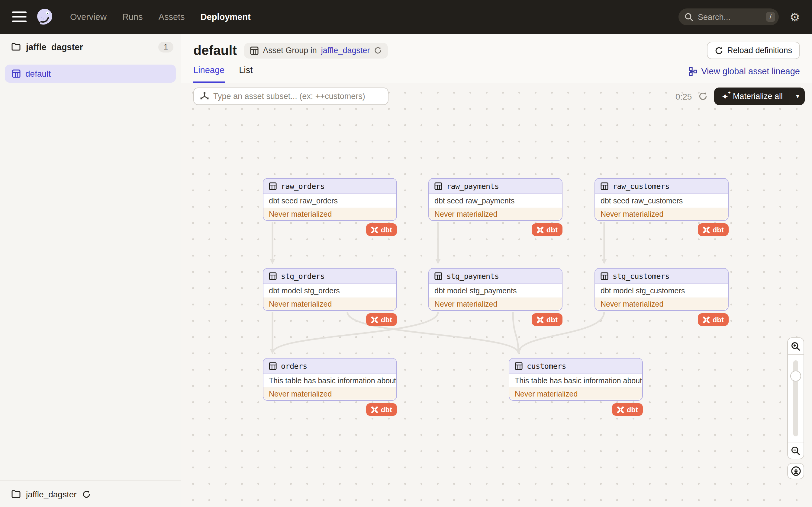 Image resolution: width=812 pixels, height=507 pixels. Describe the element at coordinates (759, 96) in the screenshot. I see `materialize-all-button: ✦✦ Materialize all ▾` at that location.